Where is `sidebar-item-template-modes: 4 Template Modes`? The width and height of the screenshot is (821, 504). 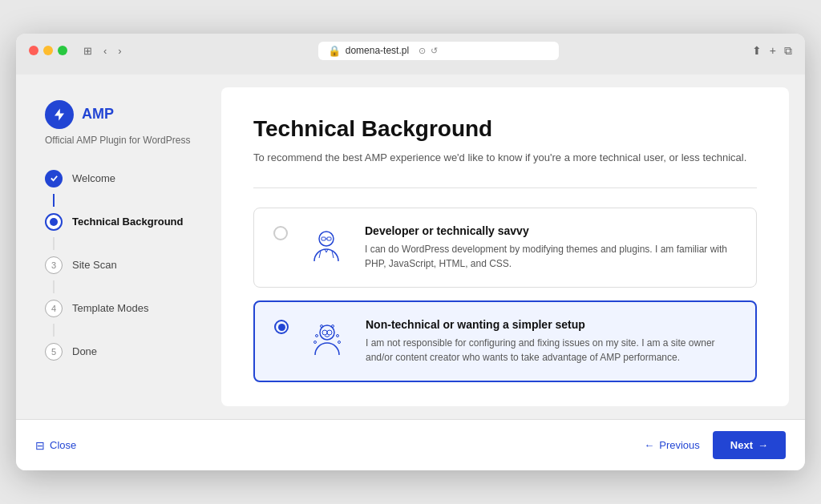
sidebar-item-template-modes: 4 Template Modes is located at coordinates (120, 308).